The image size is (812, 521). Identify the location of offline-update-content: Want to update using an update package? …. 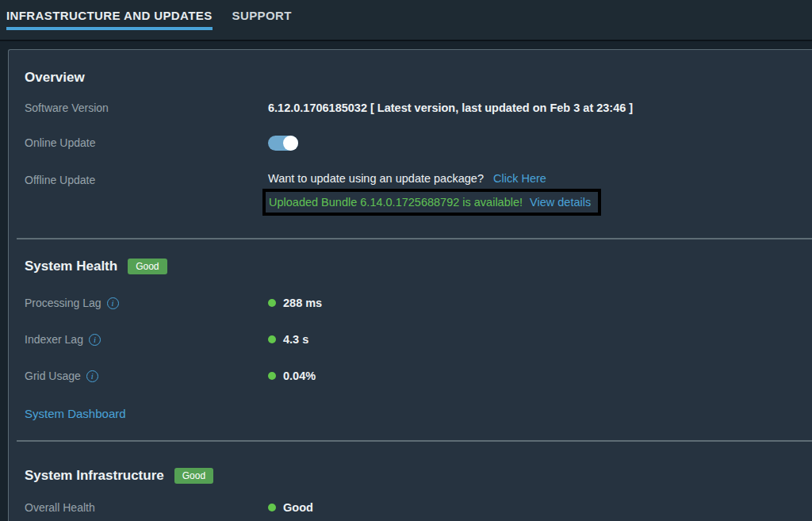
(533, 193).